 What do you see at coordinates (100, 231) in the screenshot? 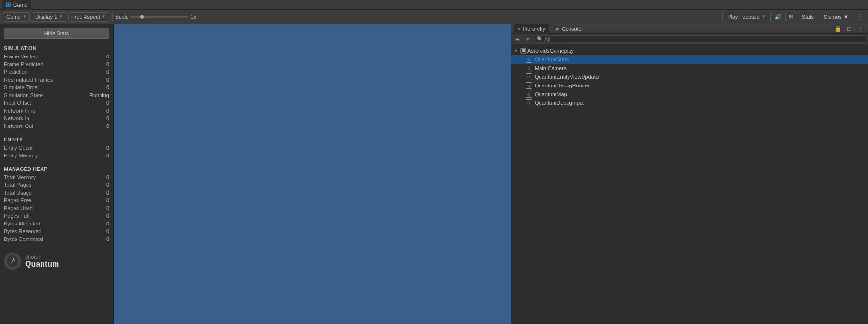
I see `stat-value-bytes-reserved: 0` at bounding box center [100, 231].